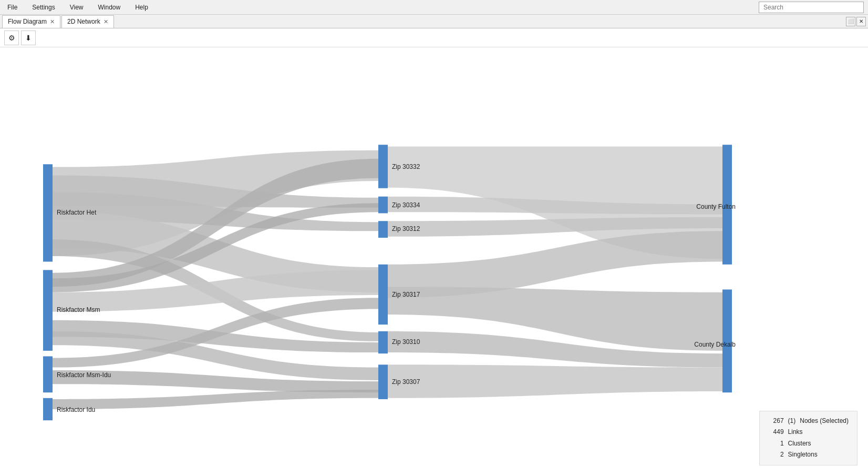  I want to click on menu-bar: File Settings View Window Help, so click(434, 7).